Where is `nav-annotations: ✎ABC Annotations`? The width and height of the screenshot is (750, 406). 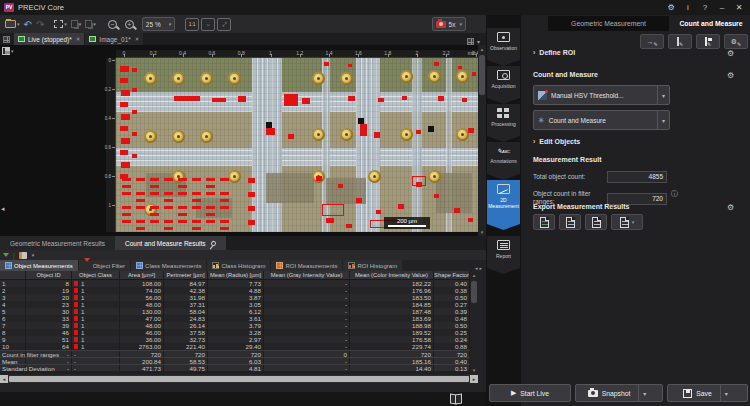 nav-annotations: ✎ABC Annotations is located at coordinates (504, 161).